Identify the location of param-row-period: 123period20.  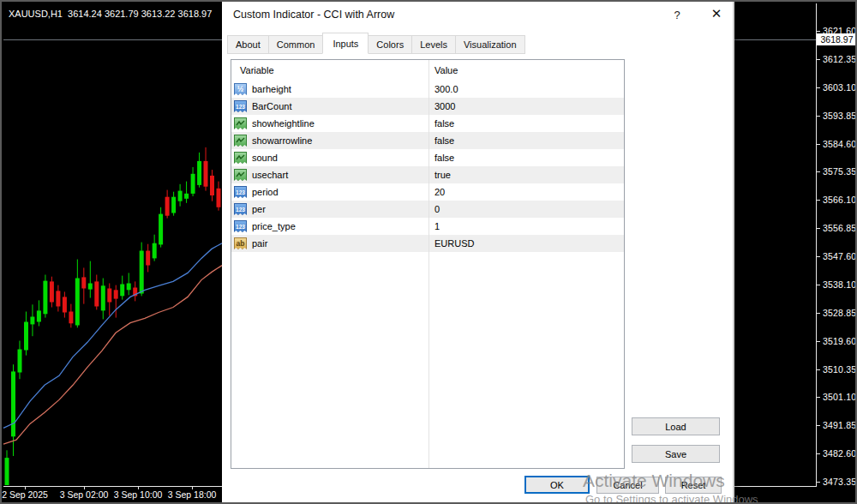
(428, 192).